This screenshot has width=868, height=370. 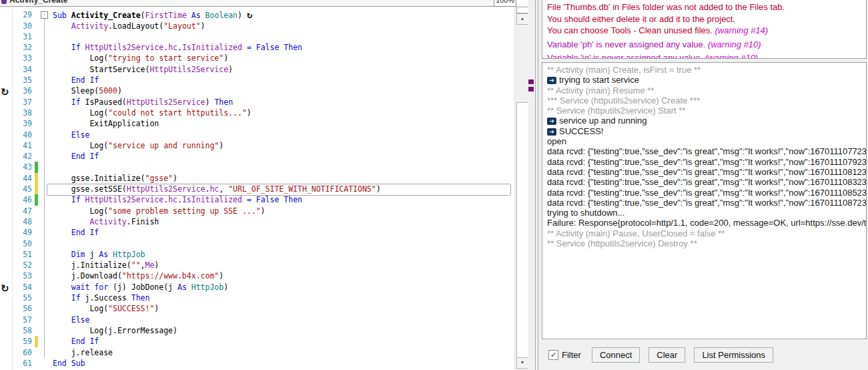 I want to click on scrollbar-down-button: ▼, so click(x=522, y=363).